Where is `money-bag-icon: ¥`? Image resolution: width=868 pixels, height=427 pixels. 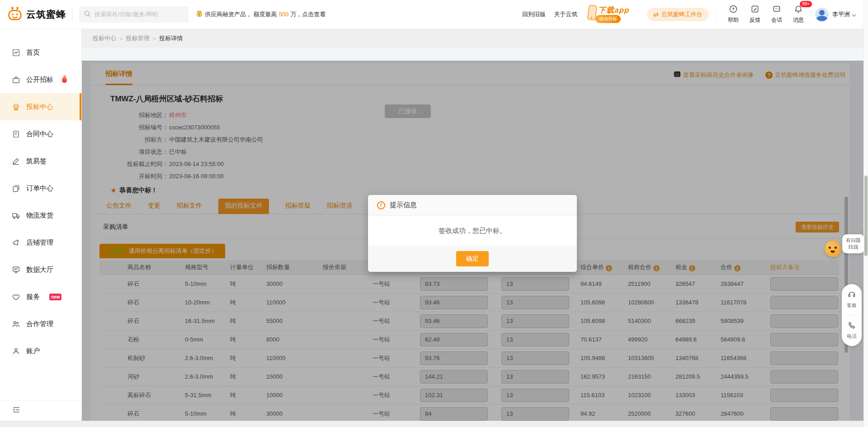 money-bag-icon: ¥ is located at coordinates (199, 14).